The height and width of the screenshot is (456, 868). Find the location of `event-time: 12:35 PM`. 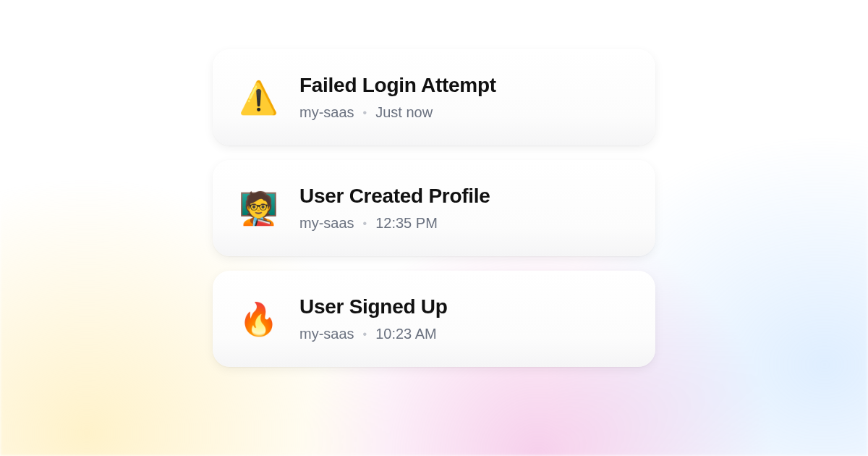

event-time: 12:35 PM is located at coordinates (407, 223).